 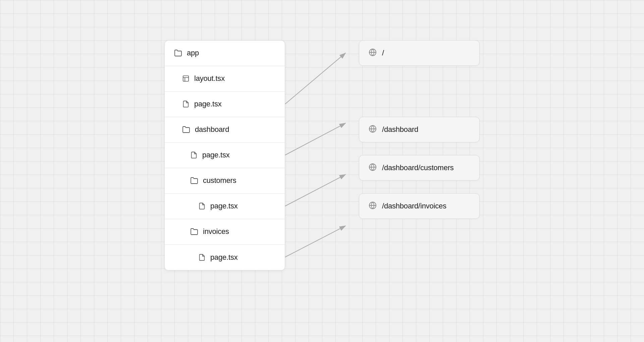 What do you see at coordinates (373, 206) in the screenshot?
I see `globe-icon-invoices` at bounding box center [373, 206].